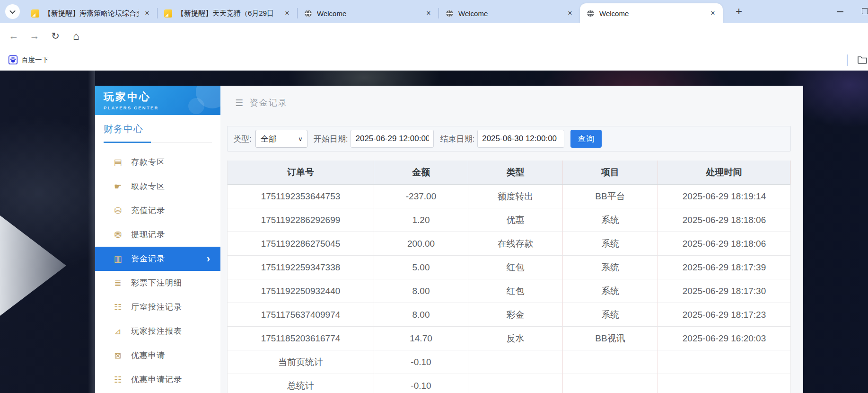 Image resolution: width=868 pixels, height=393 pixels. Describe the element at coordinates (610, 196) in the screenshot. I see `cell-project: BB平台` at that location.